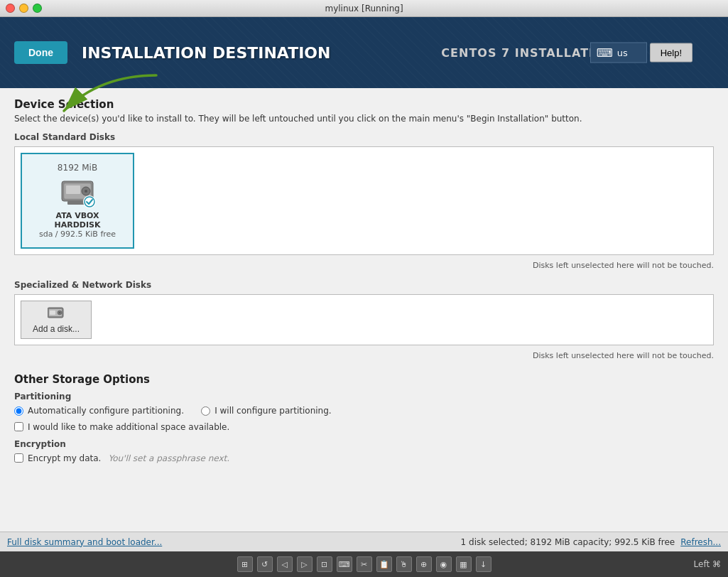  I want to click on keyboard-widget: ⌨ us Help!, so click(641, 53).